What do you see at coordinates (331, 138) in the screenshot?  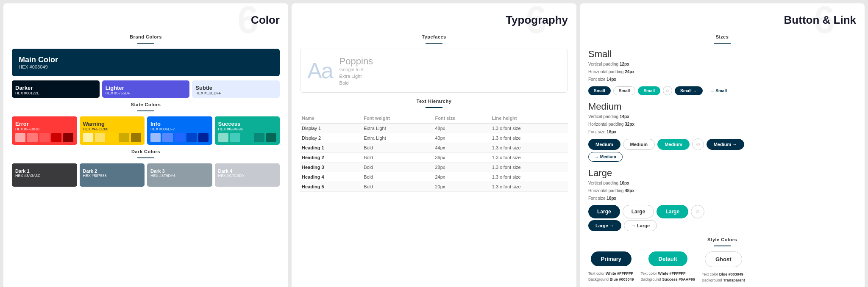 I see `row-display2-name: Display 2` at bounding box center [331, 138].